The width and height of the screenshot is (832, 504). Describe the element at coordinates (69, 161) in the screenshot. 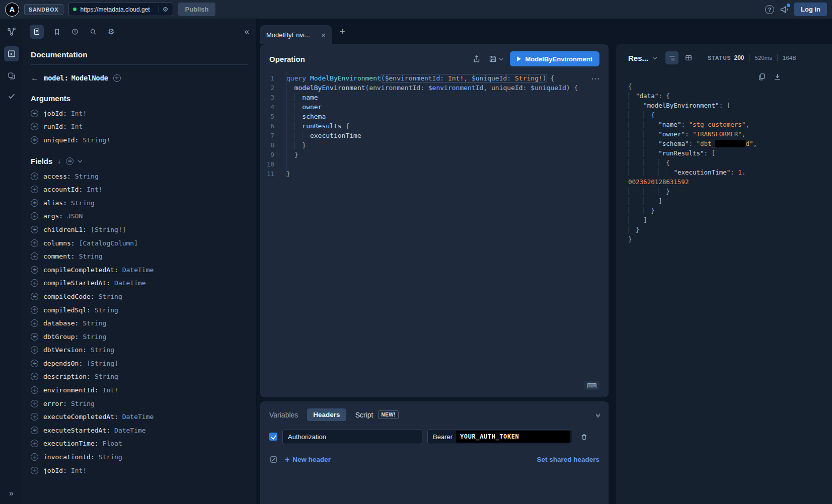

I see `add-fields-icon` at that location.